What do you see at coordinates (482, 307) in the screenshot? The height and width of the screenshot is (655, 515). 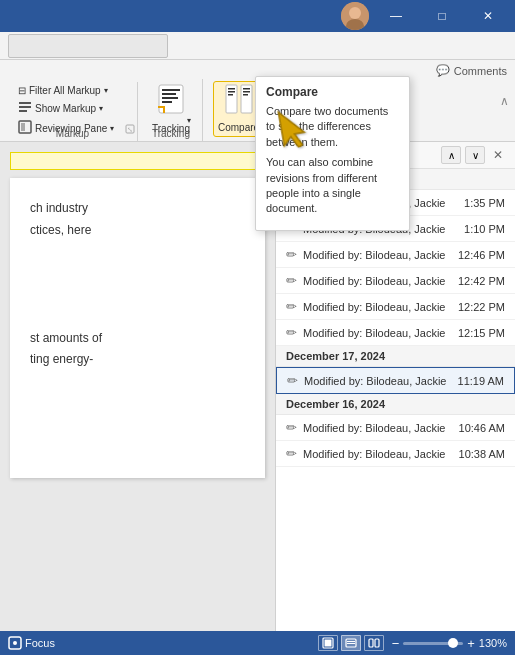 I see `revision-time: 12:22 PM` at bounding box center [482, 307].